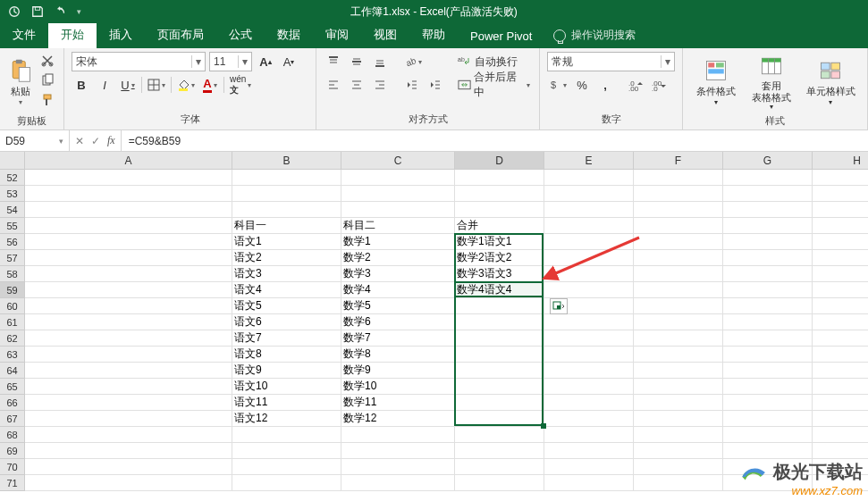 The image size is (868, 501). What do you see at coordinates (589, 435) in the screenshot?
I see `cell-E68` at bounding box center [589, 435].